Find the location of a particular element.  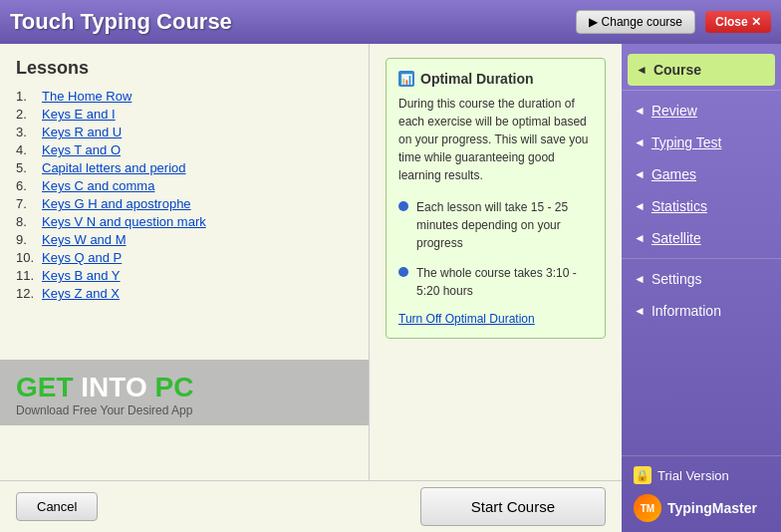

watermark-subtitle: Download Free Your Desired App is located at coordinates (184, 410).